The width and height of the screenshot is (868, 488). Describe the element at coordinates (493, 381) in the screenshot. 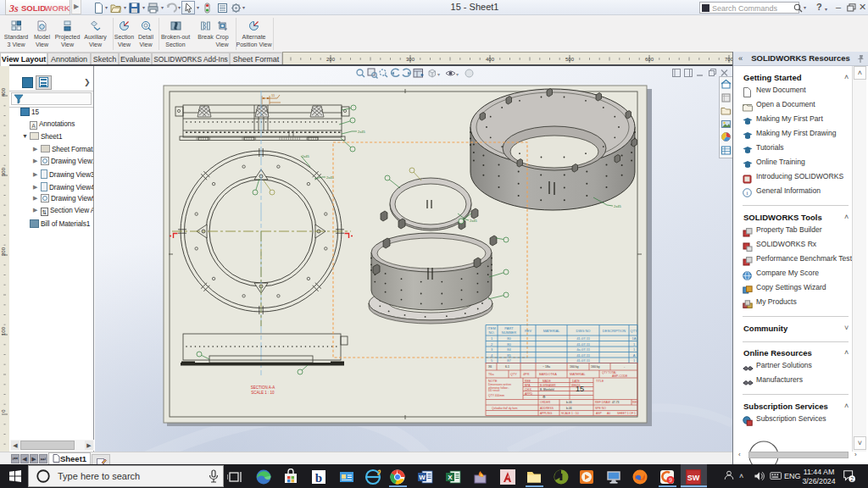

I see `svg-text: NOTE` at that location.